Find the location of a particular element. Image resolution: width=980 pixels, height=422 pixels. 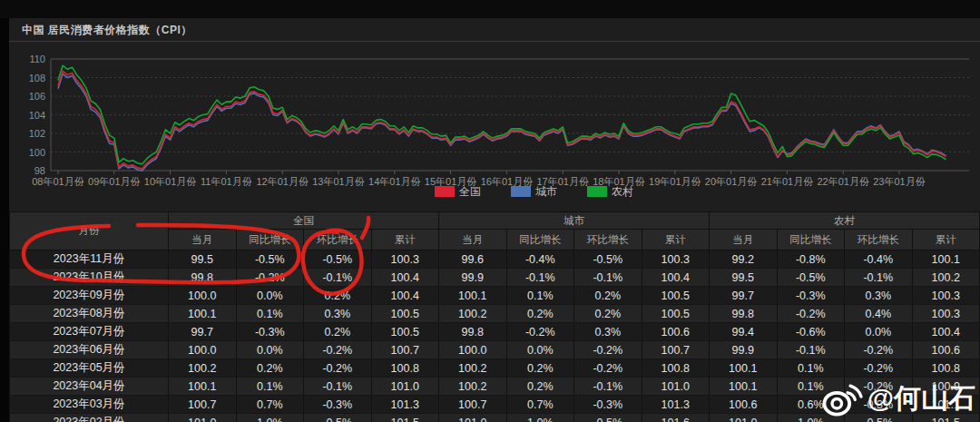

table-row: 2023年06月份100.00.0%-0.2%100.7100.00.0%-0.… is located at coordinates (495, 350).